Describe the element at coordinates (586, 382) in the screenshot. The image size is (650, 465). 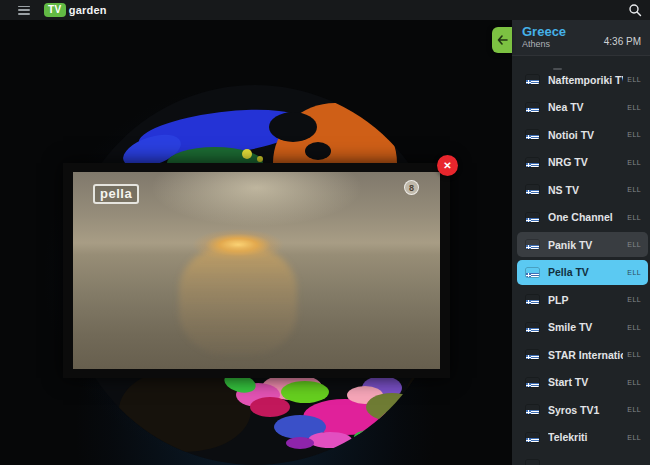
I see `channel-name: Start TV` at that location.